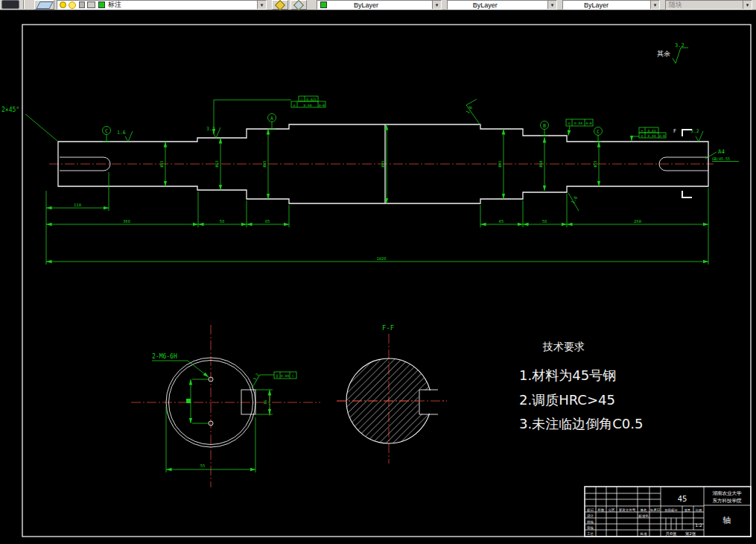 The width and height of the screenshot is (756, 544). What do you see at coordinates (502, 4) in the screenshot?
I see `linetype-combo: ByLayer ▾` at bounding box center [502, 4].